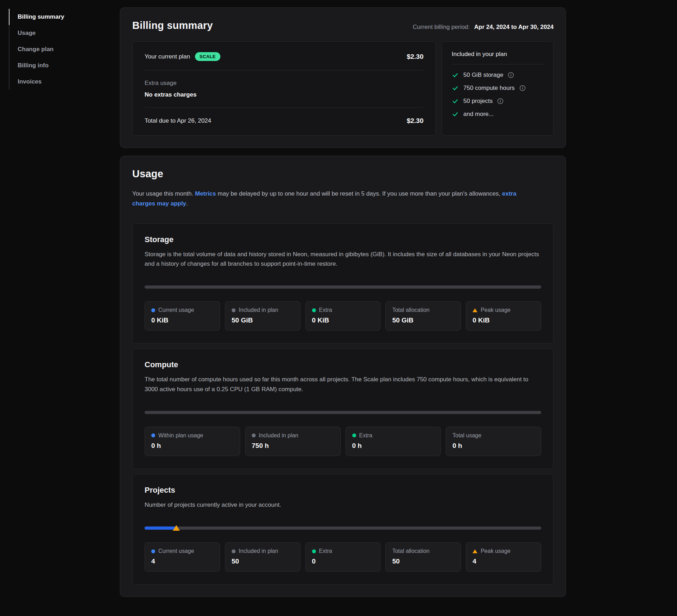 This screenshot has height=616, width=677. I want to click on plan-amount: $2.30, so click(415, 57).